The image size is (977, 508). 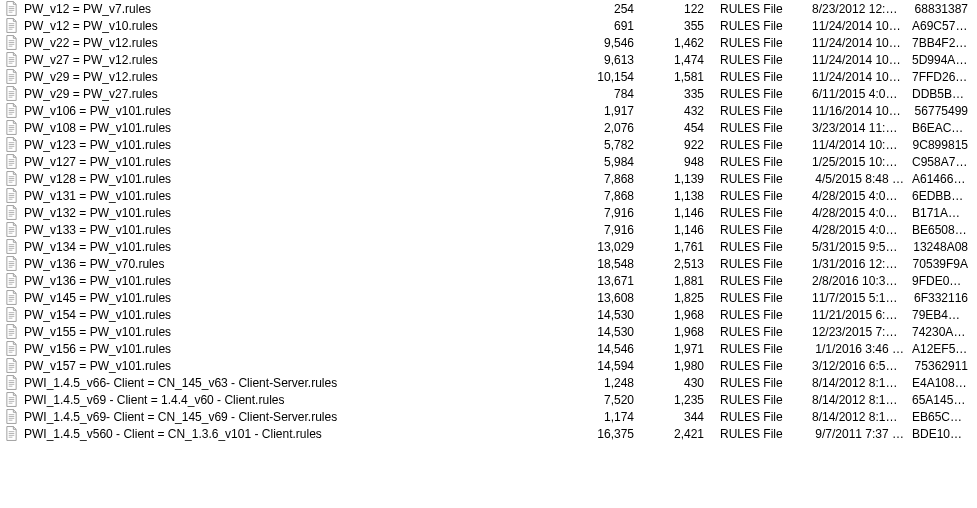 I want to click on file-packed: 2,421, so click(x=673, y=434).